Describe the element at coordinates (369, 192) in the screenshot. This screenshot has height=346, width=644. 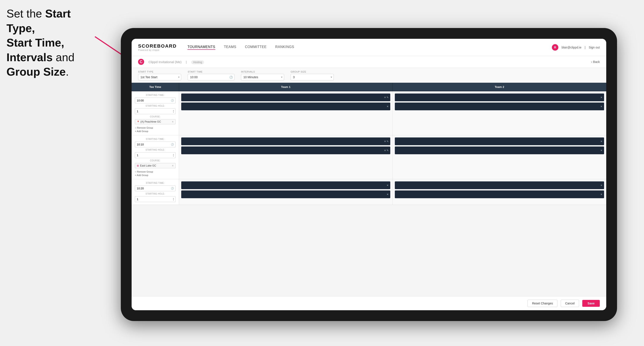
I see `group-row-3: STARTING TIME: 🕐 STARTING HOLE: ▲▼ ✕` at that location.